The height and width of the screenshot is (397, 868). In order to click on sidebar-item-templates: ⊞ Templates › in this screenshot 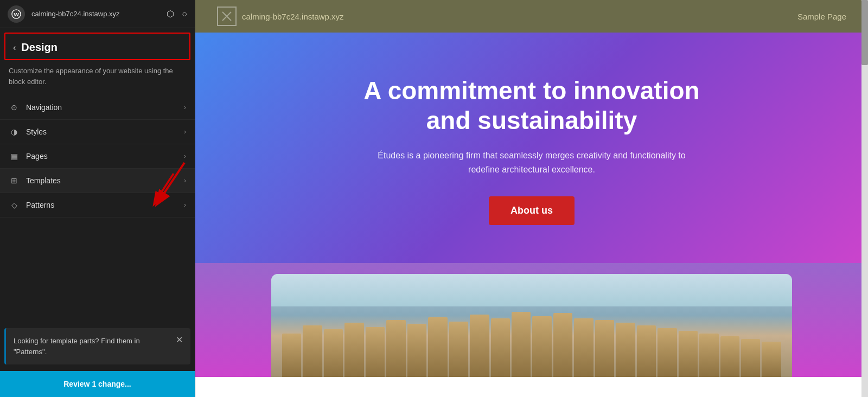, I will do `click(98, 181)`.